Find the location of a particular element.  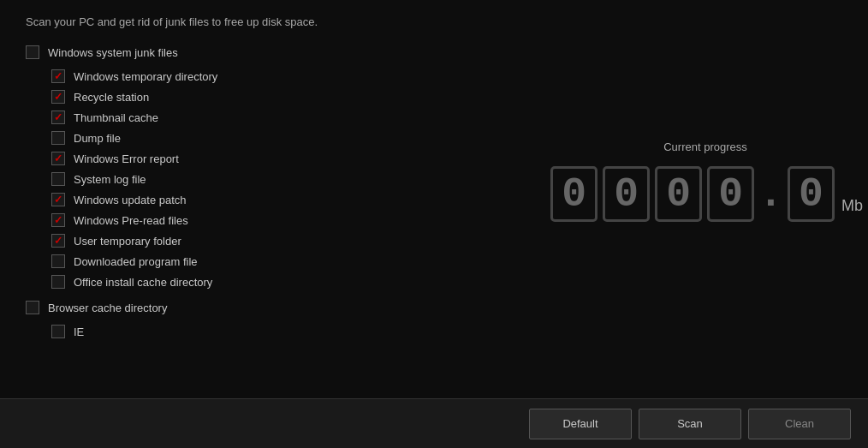

progress-display: 0 0 0 0 . 0 Mb is located at coordinates (705, 194).